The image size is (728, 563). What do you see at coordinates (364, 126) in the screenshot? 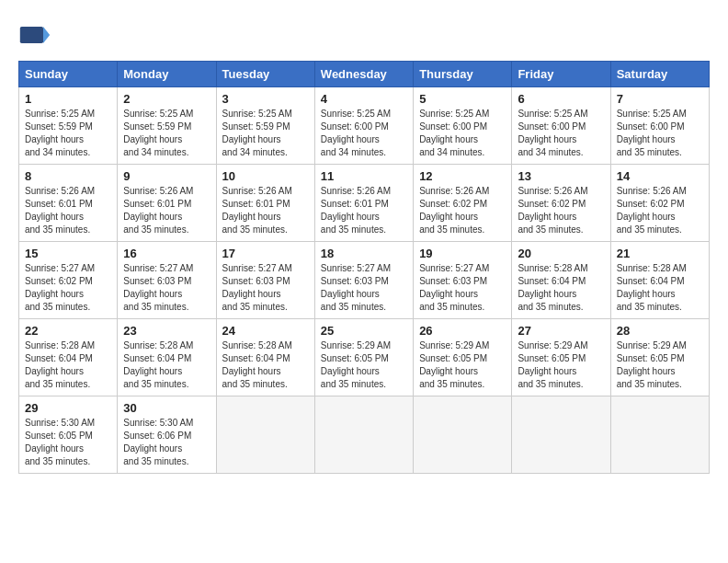
I see `calendar-cell: 4 Sunrise: 5:25 AM Sunset: 6:00 PM Dayli…` at bounding box center [364, 126].